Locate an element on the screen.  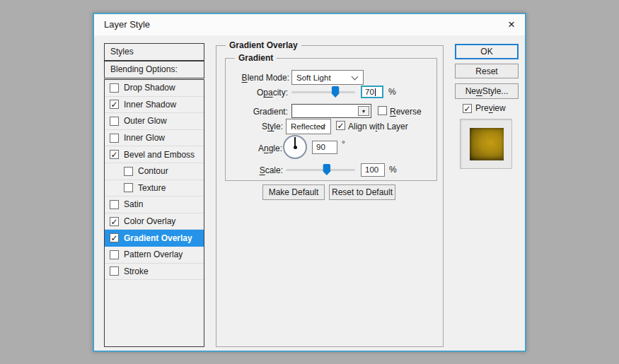
scale-unit: % is located at coordinates (393, 170).